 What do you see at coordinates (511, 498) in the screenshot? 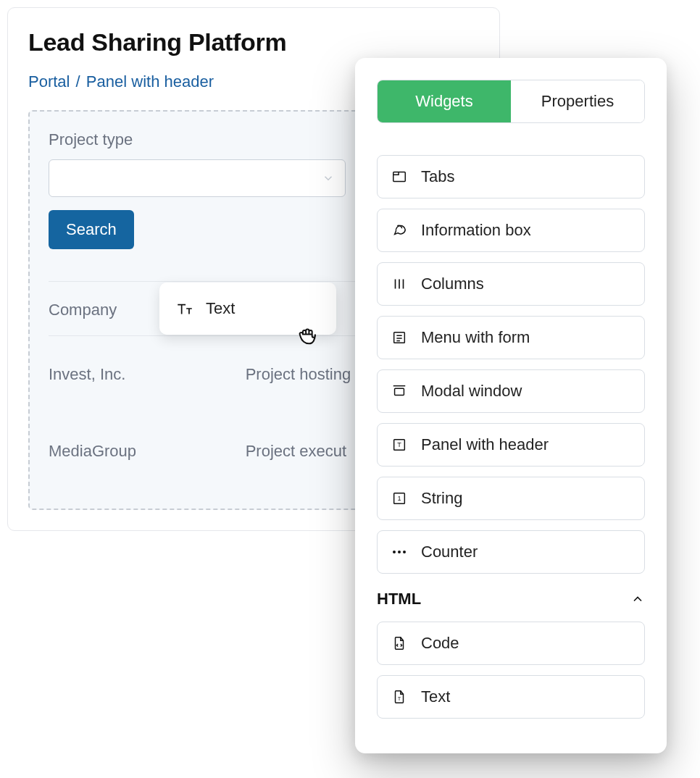
I see `widget-string: 1 String` at bounding box center [511, 498].